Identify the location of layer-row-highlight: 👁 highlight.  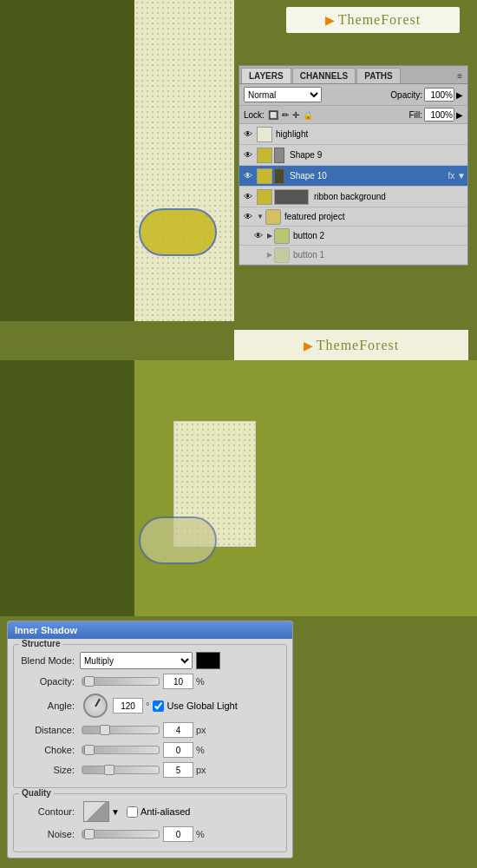
(354, 135).